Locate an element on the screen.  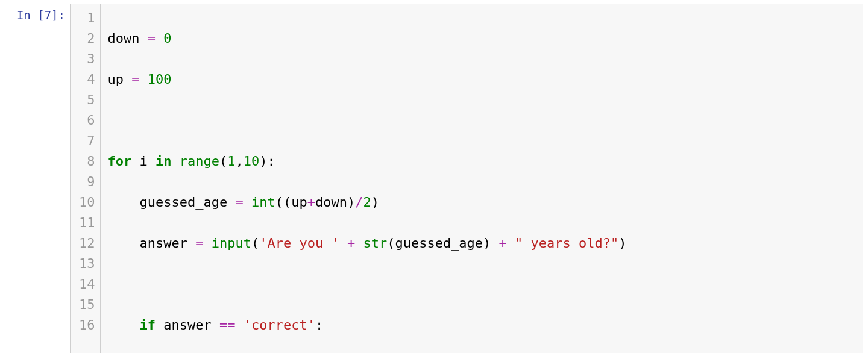
line-number: 15 is located at coordinates (87, 305).